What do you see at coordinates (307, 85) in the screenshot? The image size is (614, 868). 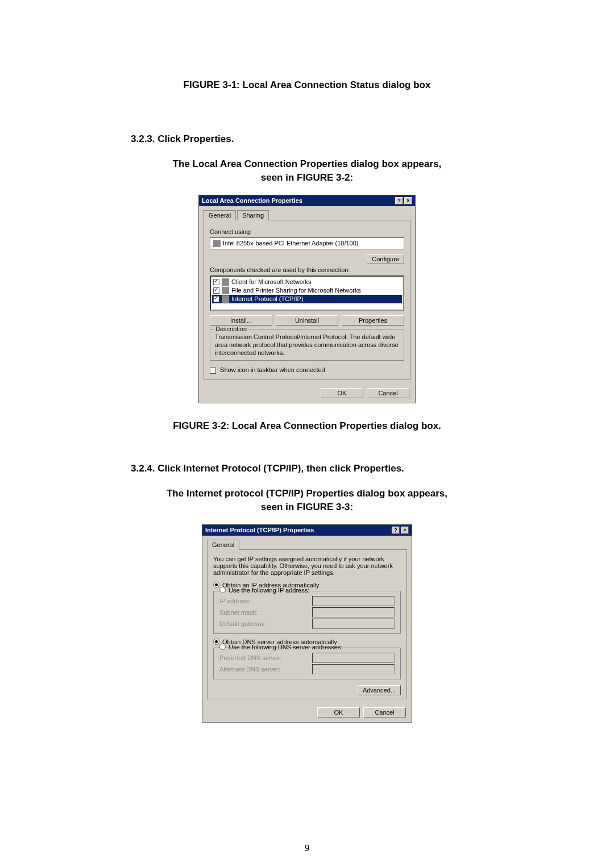 I see `figure-3-1-caption: FIGURE 3-1: Local Area Connection Status…` at bounding box center [307, 85].